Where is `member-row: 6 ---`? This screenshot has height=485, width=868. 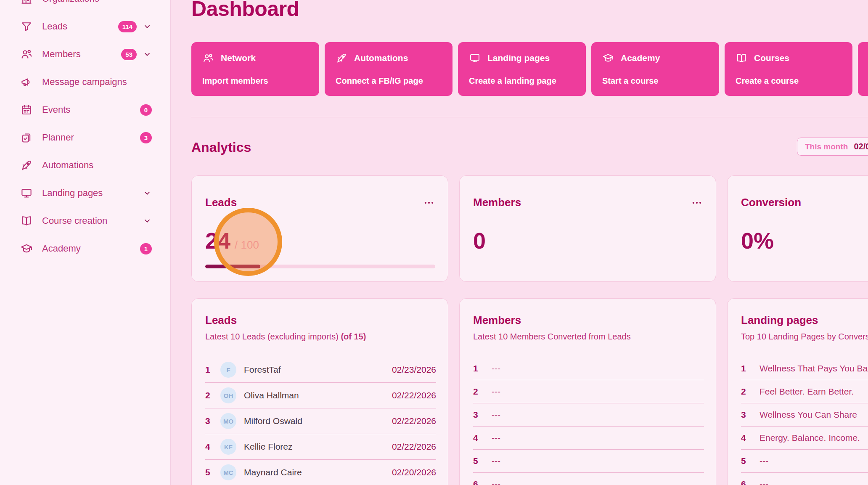
member-row: 6 --- is located at coordinates (589, 479).